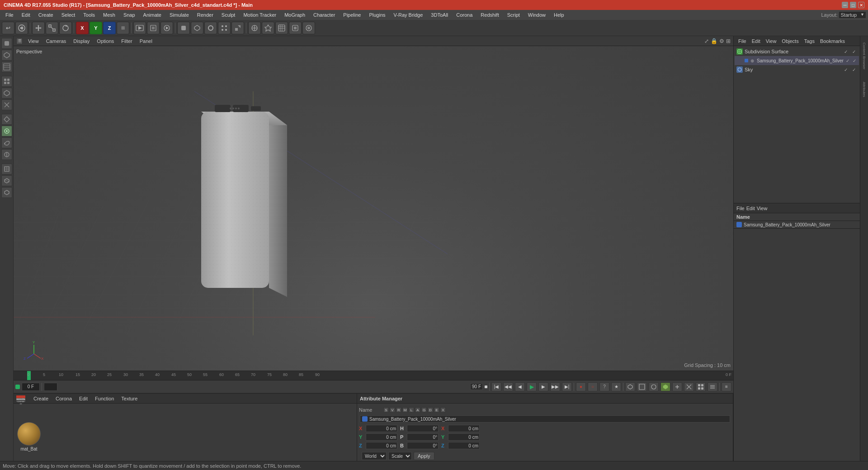  What do you see at coordinates (722, 41) in the screenshot?
I see `vp-settings-icon: ⚙` at bounding box center [722, 41].